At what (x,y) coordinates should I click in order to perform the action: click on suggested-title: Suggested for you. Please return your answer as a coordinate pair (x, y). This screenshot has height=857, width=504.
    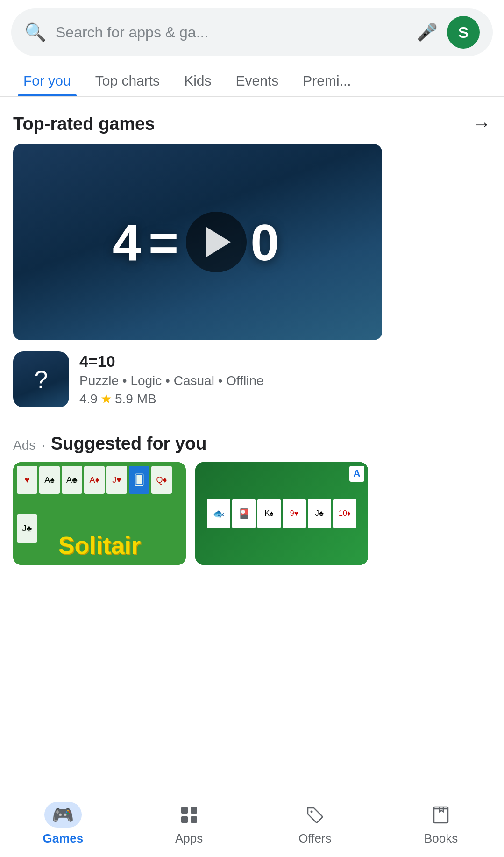
    Looking at the image, I should click on (129, 443).